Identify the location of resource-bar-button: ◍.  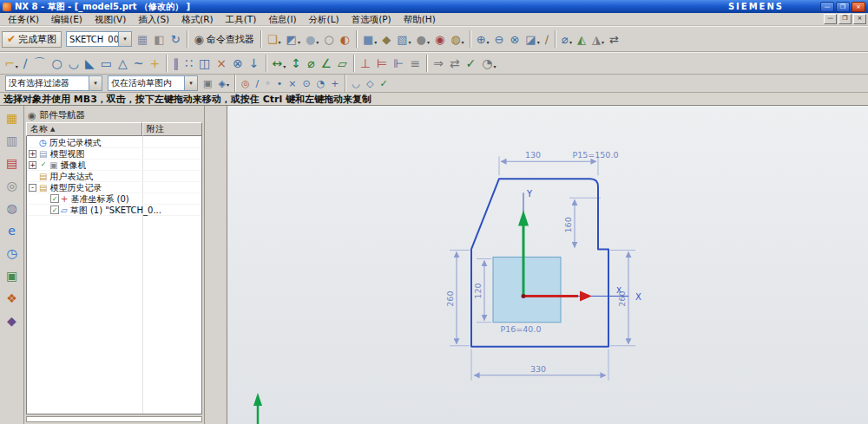
(12, 208).